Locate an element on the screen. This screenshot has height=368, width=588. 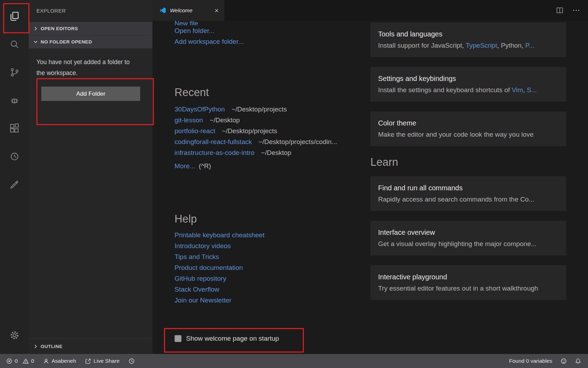
recent-item-link: 30DaysOfPython is located at coordinates (200, 109).